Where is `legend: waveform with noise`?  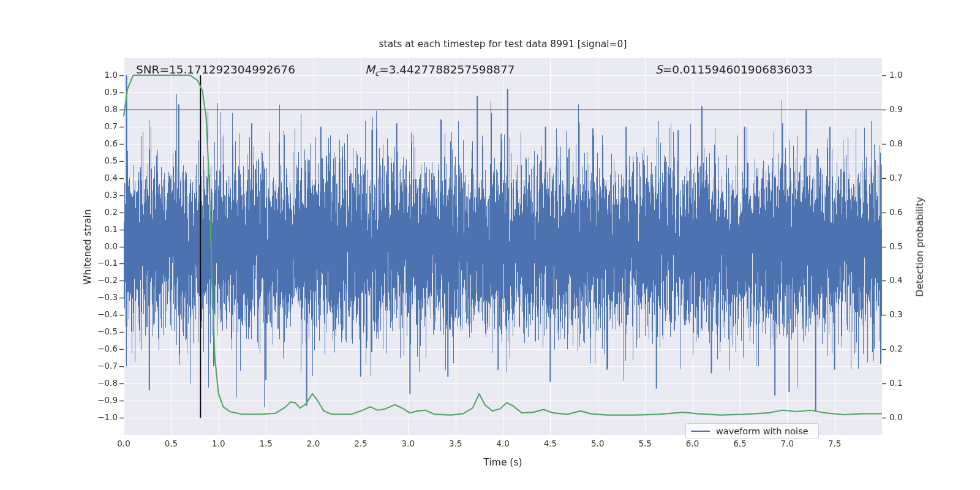
legend: waveform with noise is located at coordinates (752, 431).